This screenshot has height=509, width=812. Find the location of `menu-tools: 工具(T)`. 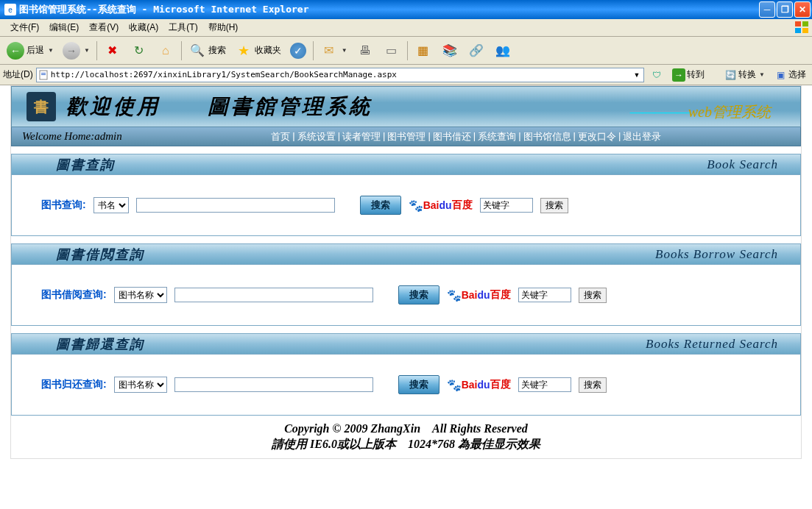

menu-tools: 工具(T) is located at coordinates (183, 28).